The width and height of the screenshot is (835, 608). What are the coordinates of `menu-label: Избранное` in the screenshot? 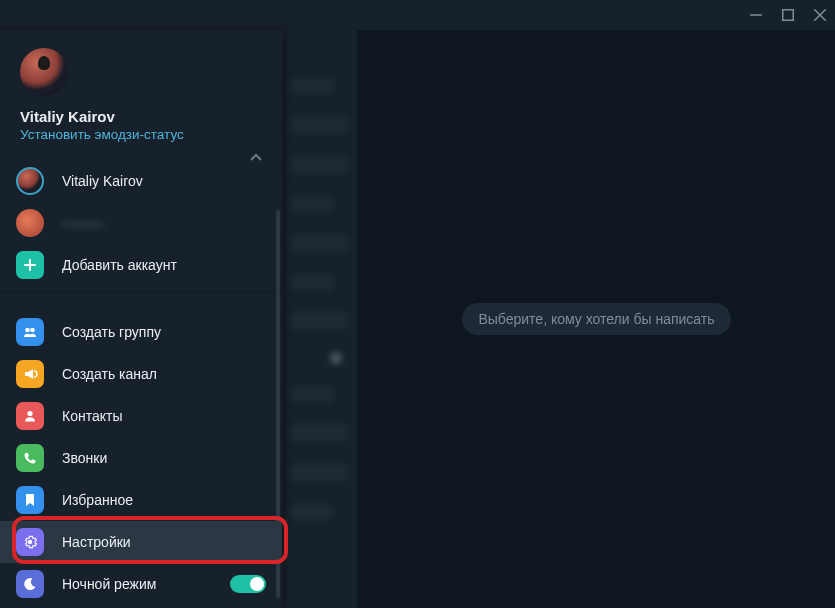 It's located at (98, 500).